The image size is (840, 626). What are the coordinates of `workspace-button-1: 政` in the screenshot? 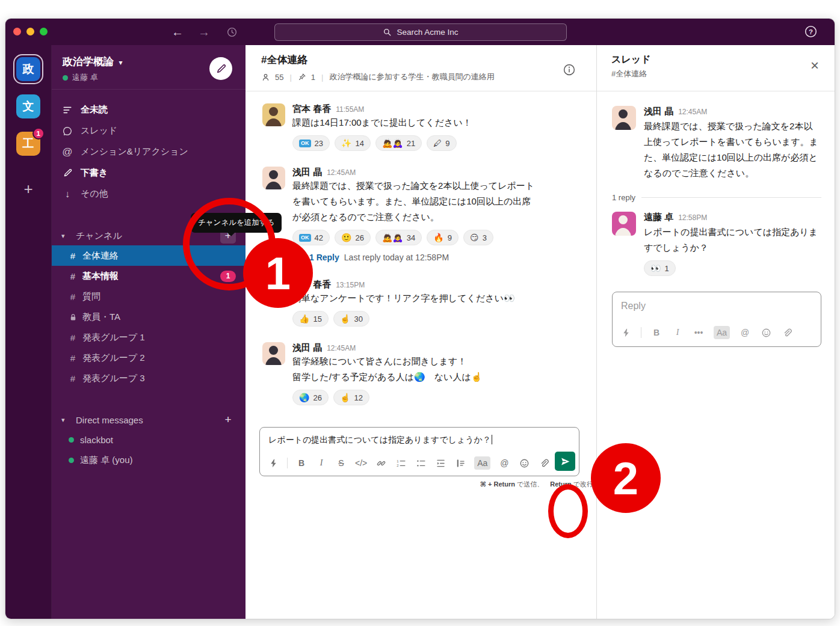 It's located at (28, 69).